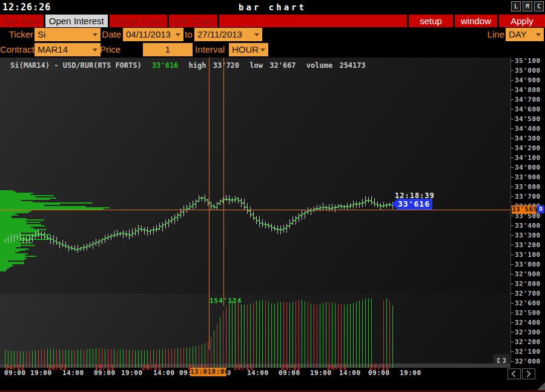 The height and width of the screenshot is (392, 545). Describe the element at coordinates (431, 21) in the screenshot. I see `menu-item-setup: setup` at that location.